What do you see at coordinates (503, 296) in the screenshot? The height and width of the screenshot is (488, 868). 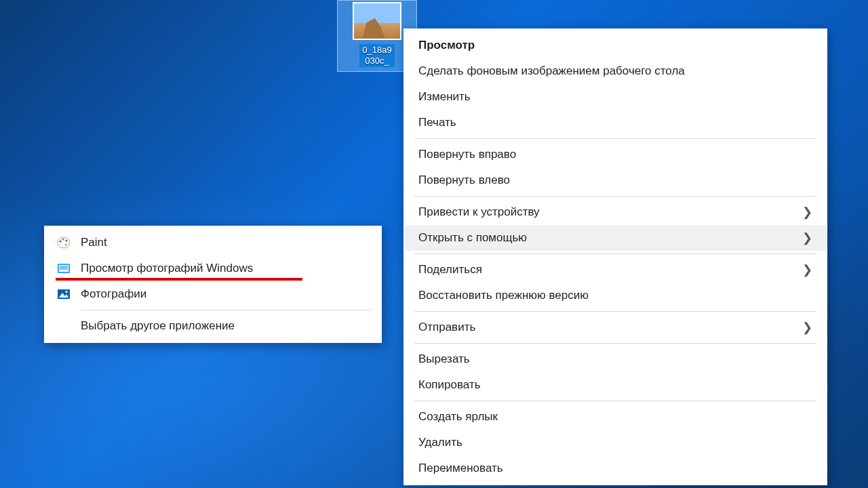 I see `menu-label: Восстановить прежнюю версию` at bounding box center [503, 296].